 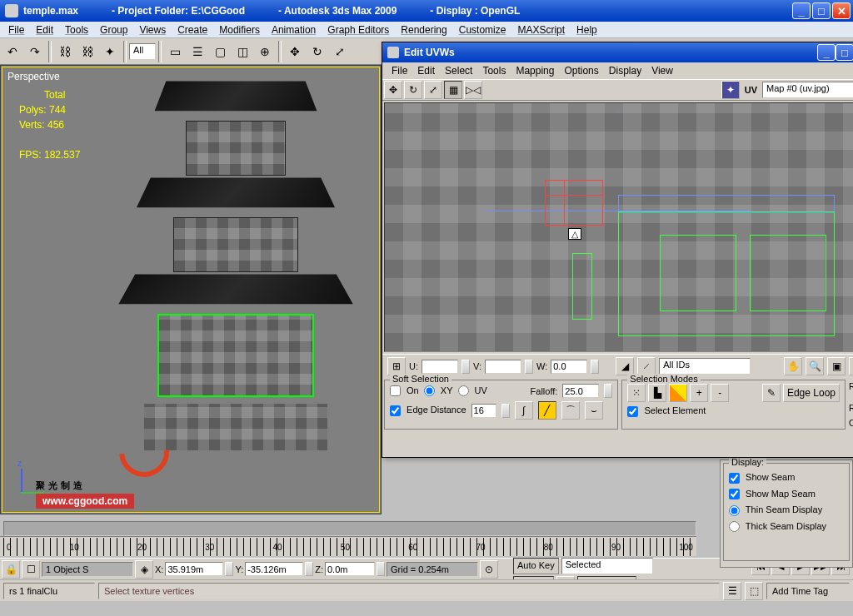 I want to click on falloff-linear-icon: ╱, so click(x=547, y=410).